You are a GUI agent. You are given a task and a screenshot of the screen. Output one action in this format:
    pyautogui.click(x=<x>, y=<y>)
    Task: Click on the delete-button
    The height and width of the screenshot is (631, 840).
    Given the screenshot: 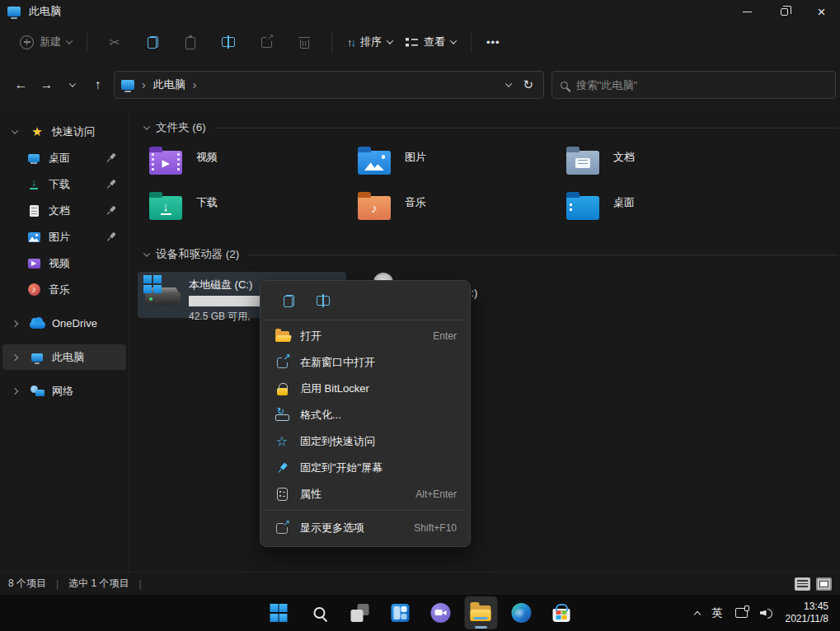 What is the action you would take?
    pyautogui.click(x=304, y=42)
    